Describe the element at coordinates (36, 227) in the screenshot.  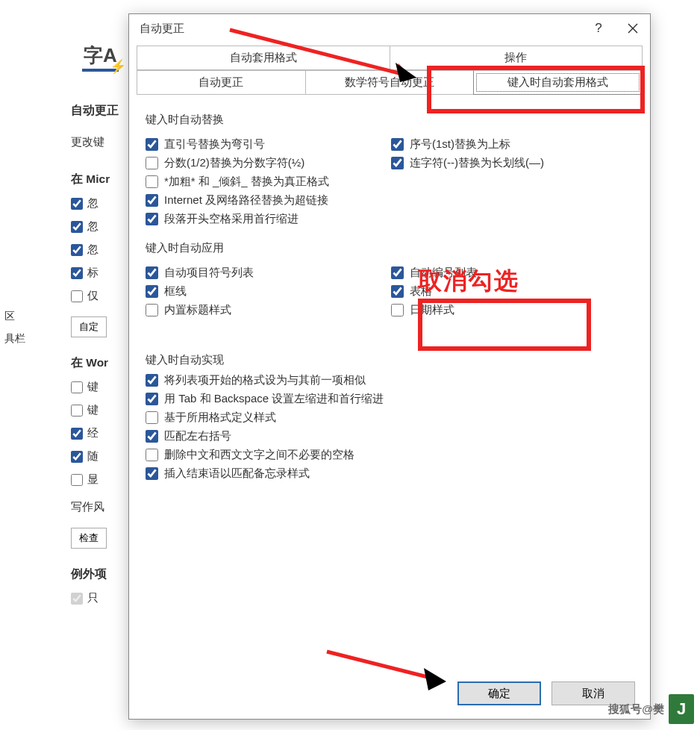
I see `left-nav: 区 具栏` at that location.